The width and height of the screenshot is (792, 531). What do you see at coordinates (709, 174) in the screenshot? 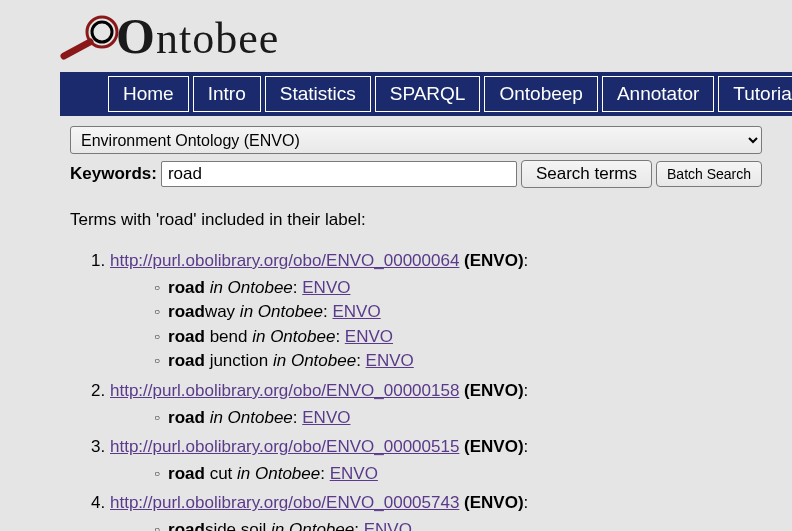
I see `batch-search-button: Batch Search` at bounding box center [709, 174].